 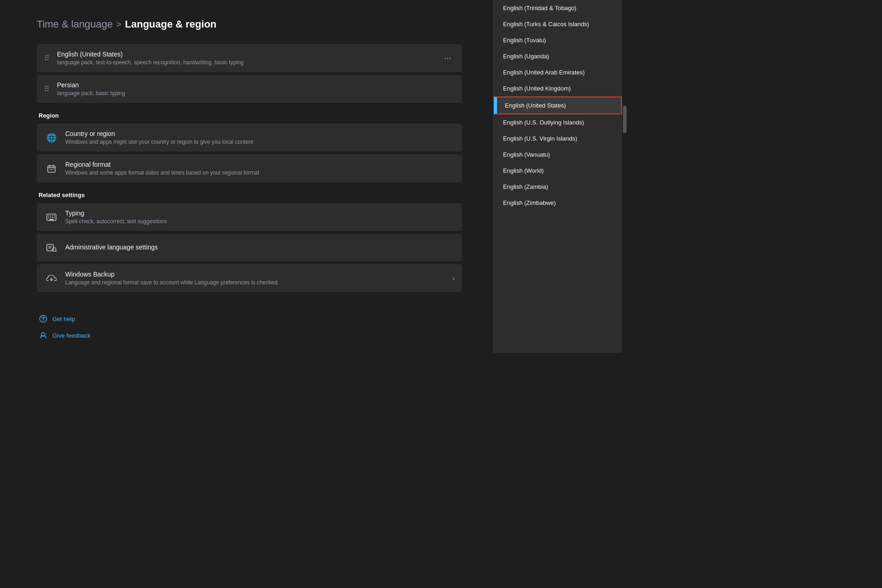 I want to click on language-item-persian: ⠿ Persian language pack, basic typing, so click(x=249, y=89).